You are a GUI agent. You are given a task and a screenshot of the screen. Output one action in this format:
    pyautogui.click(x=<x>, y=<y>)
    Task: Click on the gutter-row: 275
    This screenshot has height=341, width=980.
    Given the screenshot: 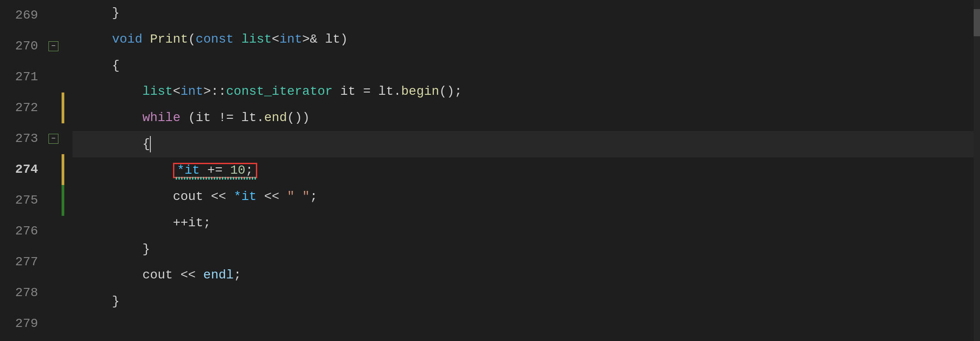 What is the action you would take?
    pyautogui.click(x=36, y=200)
    